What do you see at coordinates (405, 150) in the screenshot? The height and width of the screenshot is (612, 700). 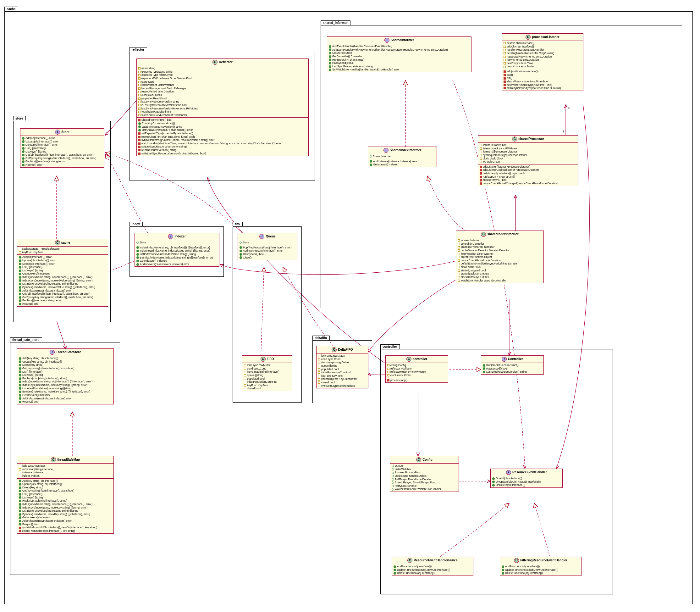 I see `class-title: SharedIndexInformer` at bounding box center [405, 150].